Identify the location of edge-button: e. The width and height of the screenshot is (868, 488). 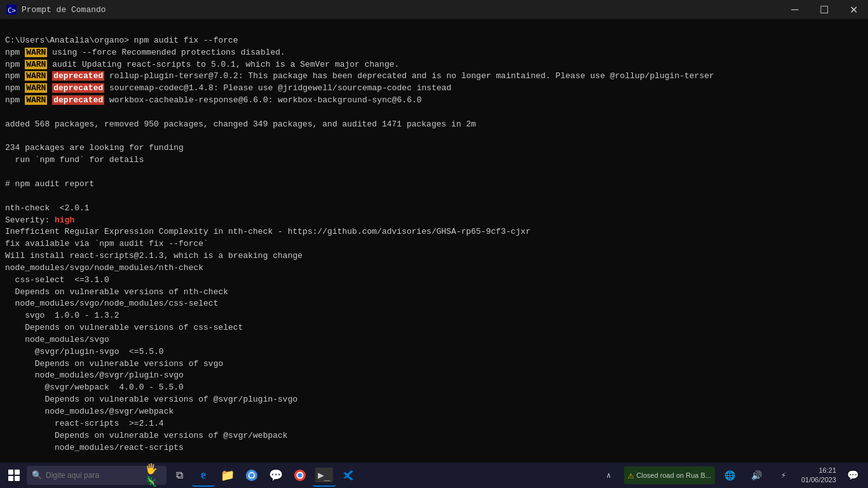
(203, 475).